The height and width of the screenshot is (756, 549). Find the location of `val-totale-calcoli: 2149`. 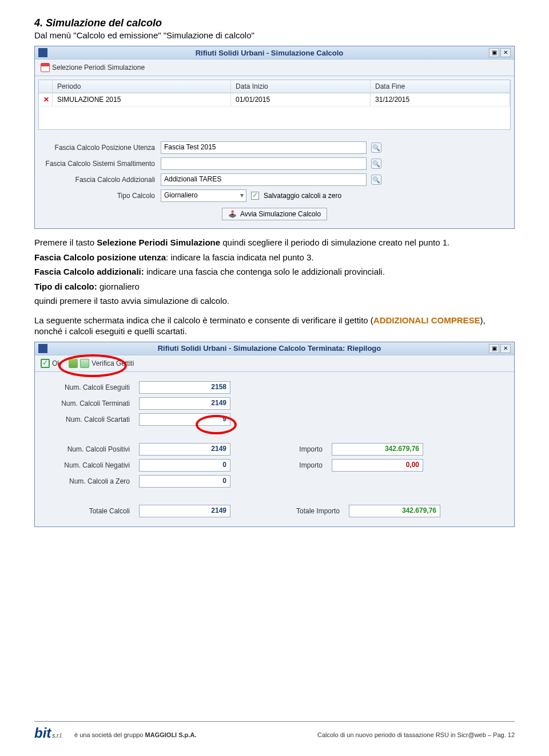

val-totale-calcoli: 2149 is located at coordinates (185, 511).